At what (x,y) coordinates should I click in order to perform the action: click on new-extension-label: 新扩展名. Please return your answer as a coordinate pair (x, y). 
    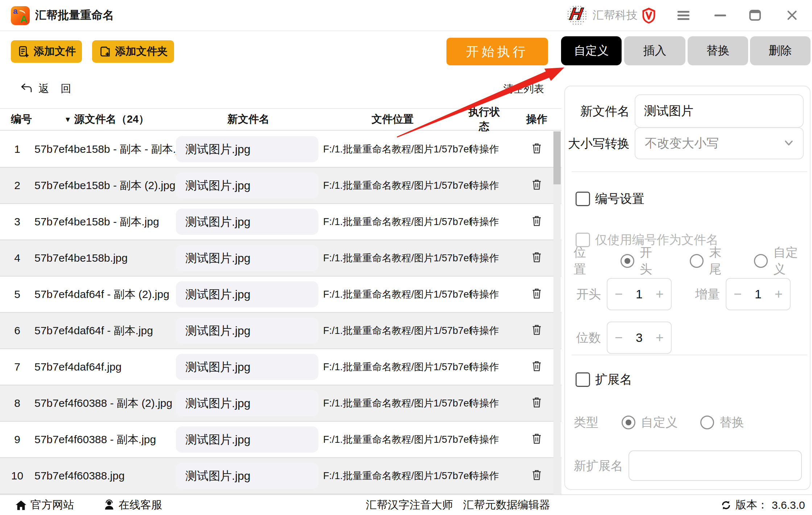
    Looking at the image, I should click on (598, 466).